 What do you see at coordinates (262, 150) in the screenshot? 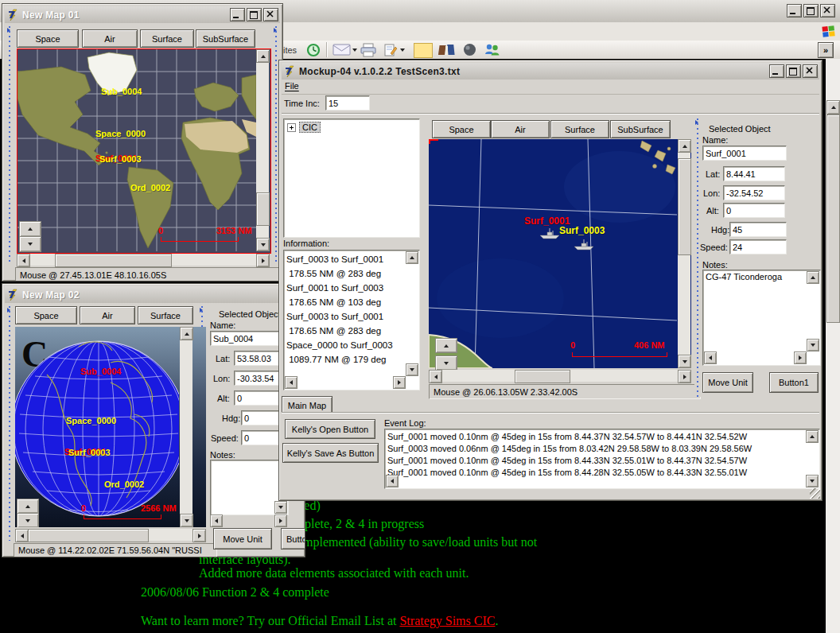
I see `map01-vscrollbar` at bounding box center [262, 150].